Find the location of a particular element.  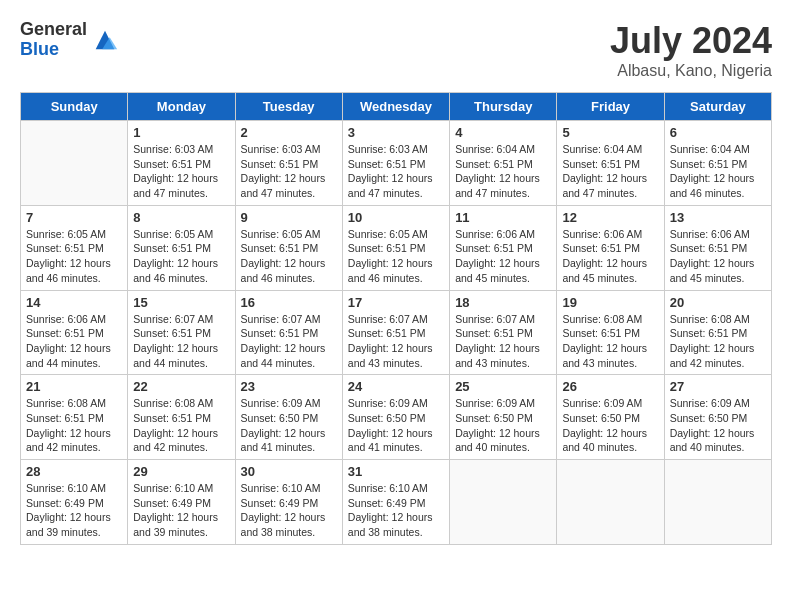

day-number: 22 is located at coordinates (181, 386).